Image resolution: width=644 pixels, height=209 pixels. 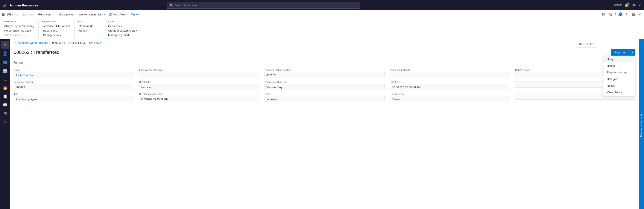 What do you see at coordinates (5, 88) in the screenshot?
I see `sidebar-worker-icon: 🧑` at bounding box center [5, 88].